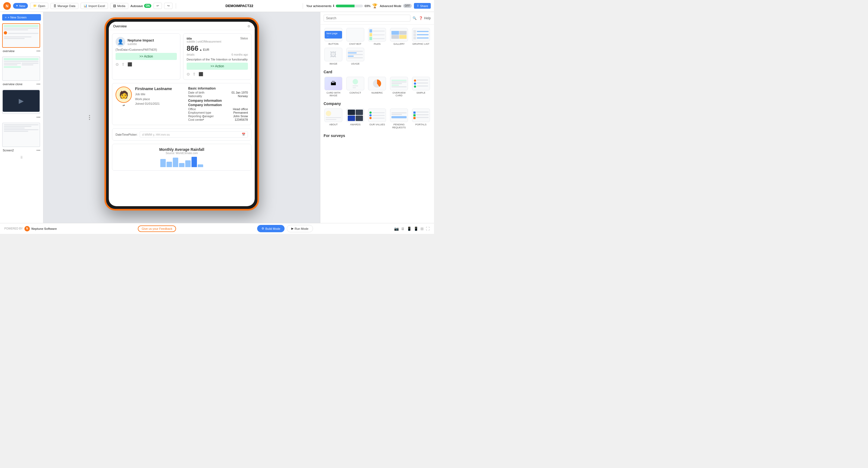  What do you see at coordinates (377, 46) in the screenshot?
I see `general-components-section: Next page → BUTTON CHA` at bounding box center [377, 46].